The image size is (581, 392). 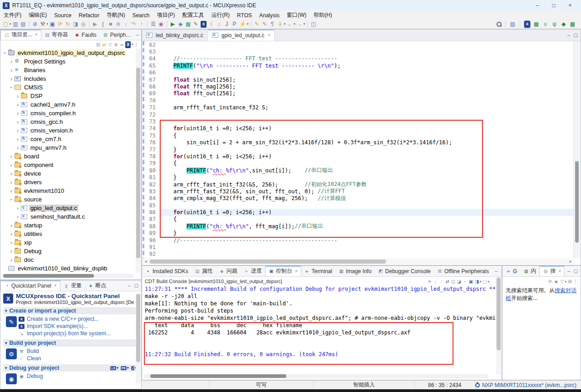 I want to click on search-icon, so click(x=499, y=24).